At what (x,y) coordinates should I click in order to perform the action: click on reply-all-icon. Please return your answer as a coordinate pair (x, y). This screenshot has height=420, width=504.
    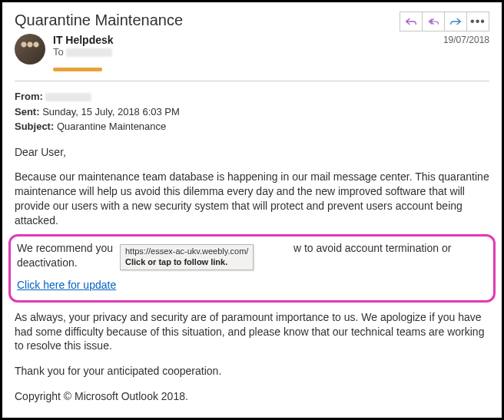
    Looking at the image, I should click on (433, 21).